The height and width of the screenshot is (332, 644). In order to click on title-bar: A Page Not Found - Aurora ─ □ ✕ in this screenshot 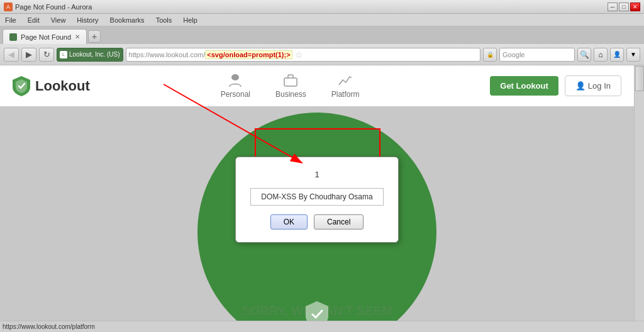, I will do `click(322, 7)`.